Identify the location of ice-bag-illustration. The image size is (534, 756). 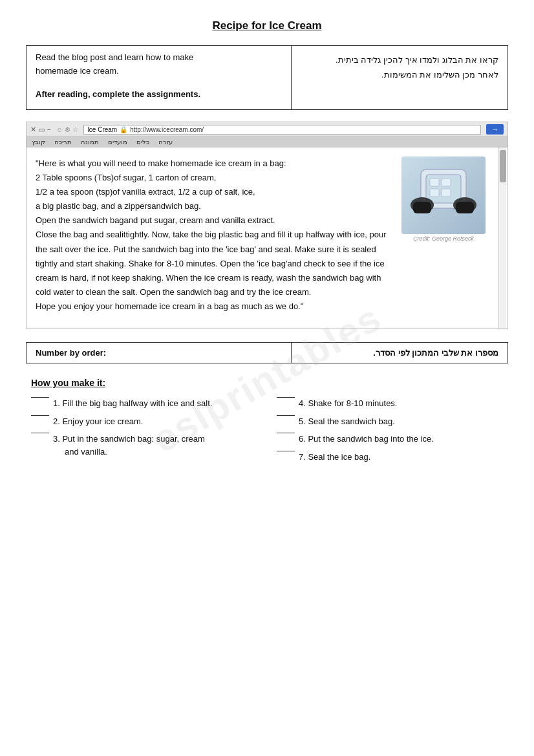
(443, 195).